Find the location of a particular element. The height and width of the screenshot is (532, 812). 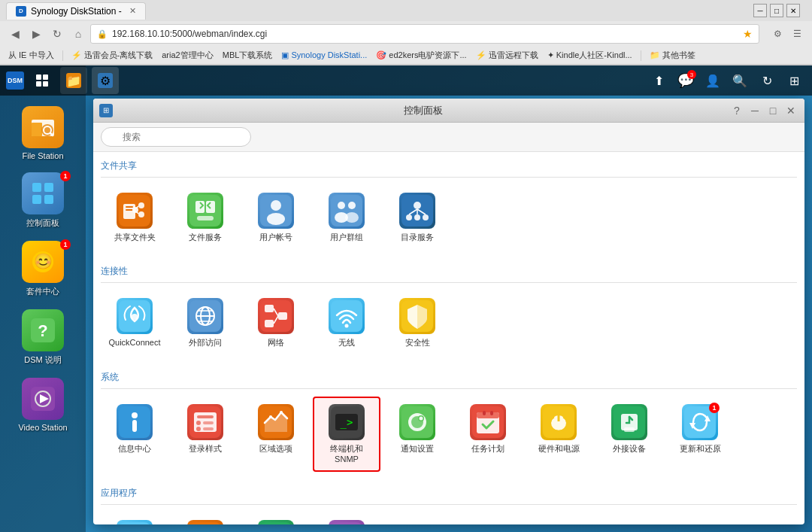

cp-minimize-button: ─ is located at coordinates (755, 111).